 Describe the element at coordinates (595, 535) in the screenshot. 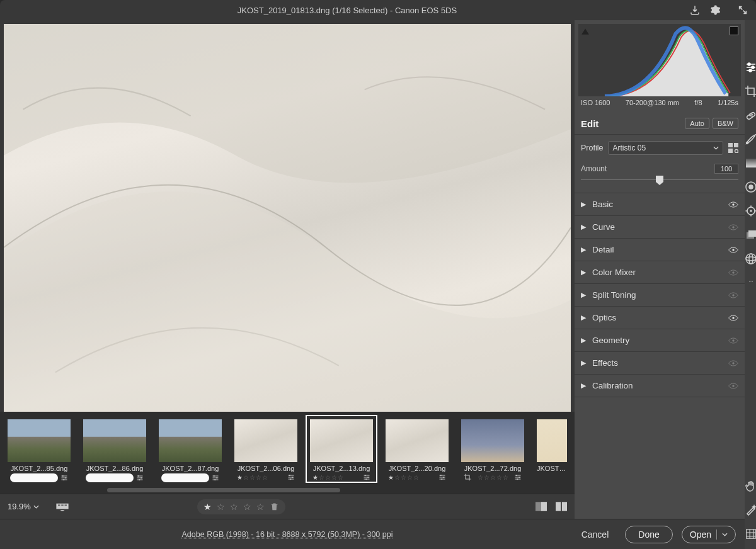

I see `cancel-button: Cancel` at that location.